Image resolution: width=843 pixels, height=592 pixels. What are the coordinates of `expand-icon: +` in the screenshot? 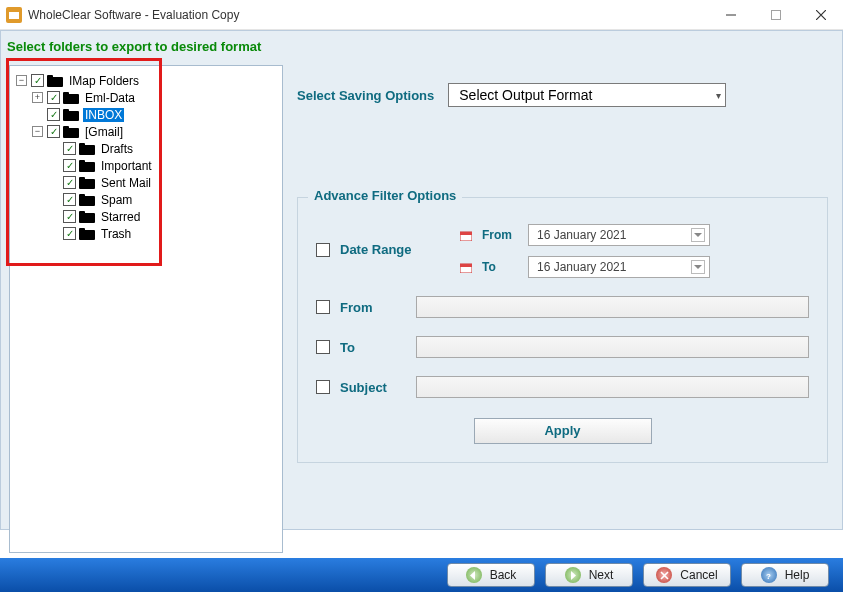 It's located at (38, 98).